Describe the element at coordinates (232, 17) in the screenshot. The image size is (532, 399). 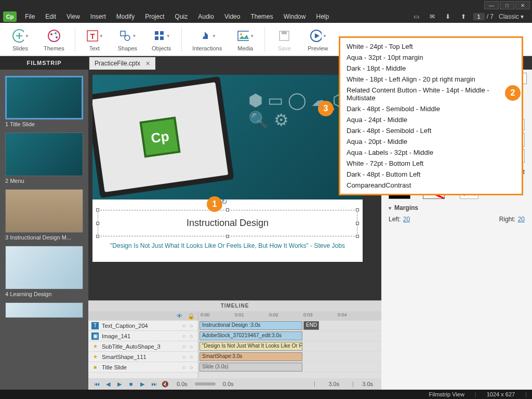
I see `menu-video: Video` at that location.